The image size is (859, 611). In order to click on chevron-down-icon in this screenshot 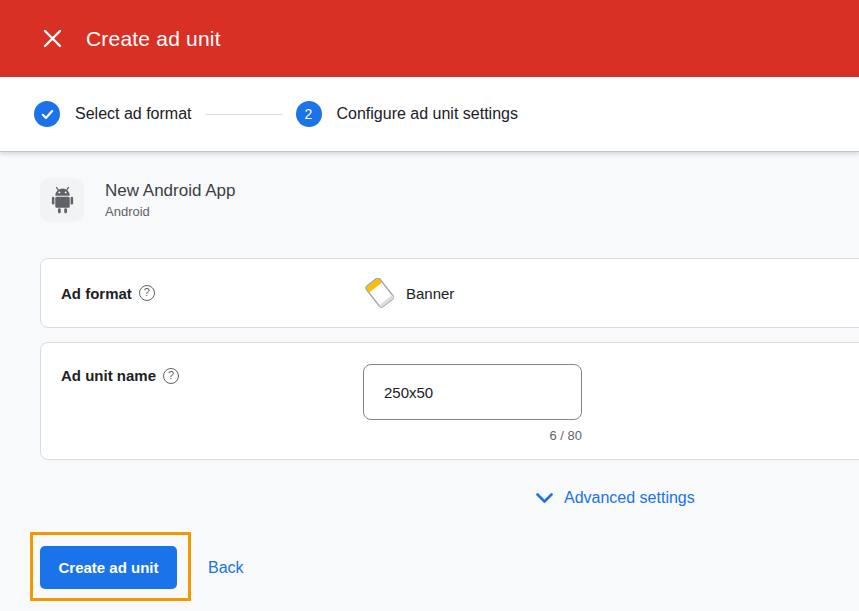, I will do `click(544, 498)`.